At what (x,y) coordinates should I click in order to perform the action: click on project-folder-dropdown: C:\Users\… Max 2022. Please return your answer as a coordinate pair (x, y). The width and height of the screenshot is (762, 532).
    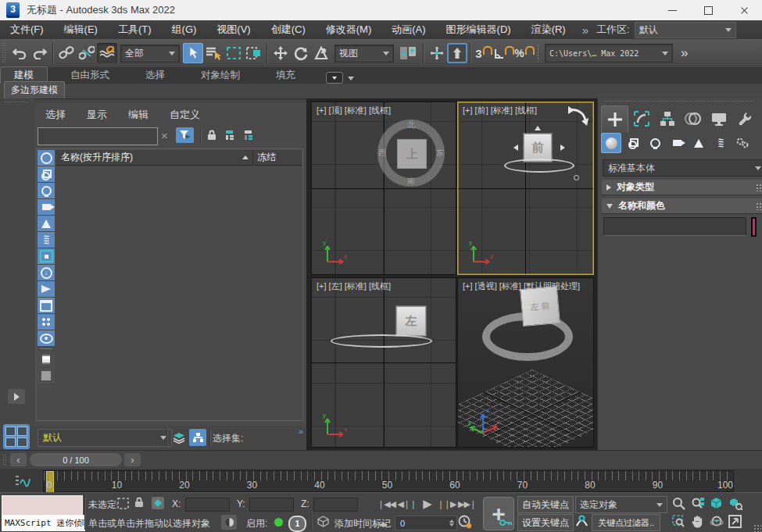
    Looking at the image, I should click on (609, 53).